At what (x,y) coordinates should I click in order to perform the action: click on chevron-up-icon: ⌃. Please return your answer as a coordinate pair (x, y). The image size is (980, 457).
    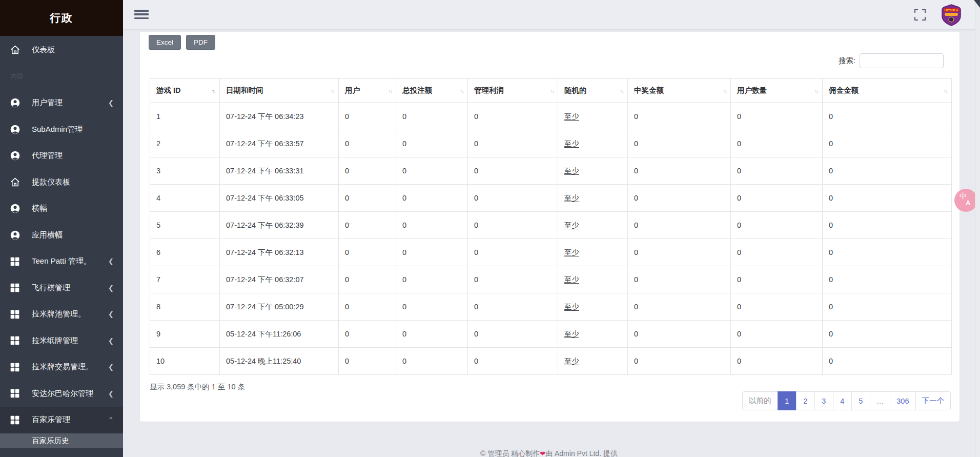
    Looking at the image, I should click on (111, 420).